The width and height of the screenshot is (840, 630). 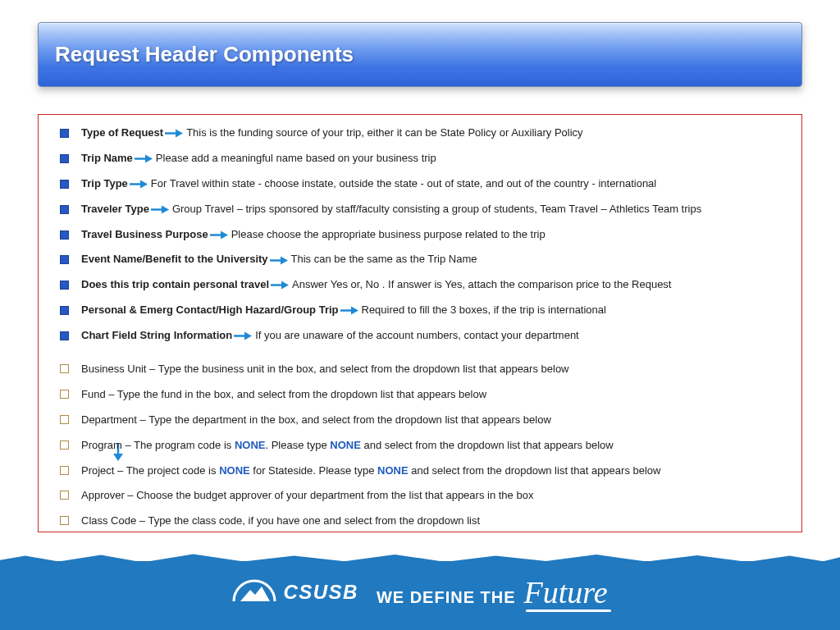 What do you see at coordinates (446, 597) in the screenshot?
I see `tagline-prefix: WE DEFINE THE` at bounding box center [446, 597].